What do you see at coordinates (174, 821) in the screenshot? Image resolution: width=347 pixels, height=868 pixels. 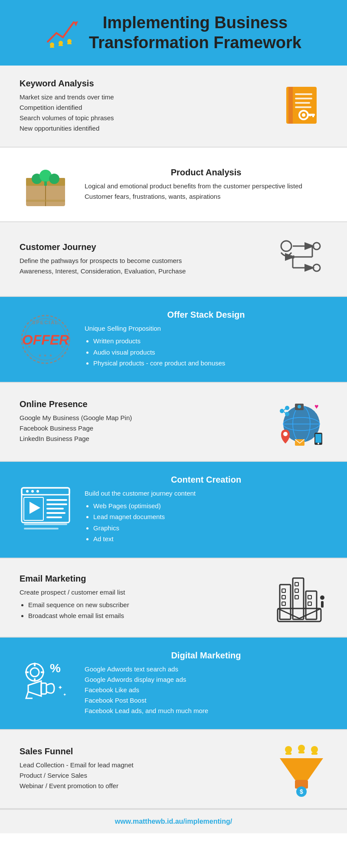 I see `footer: www.matthewb.id.au/implementing/` at bounding box center [174, 821].